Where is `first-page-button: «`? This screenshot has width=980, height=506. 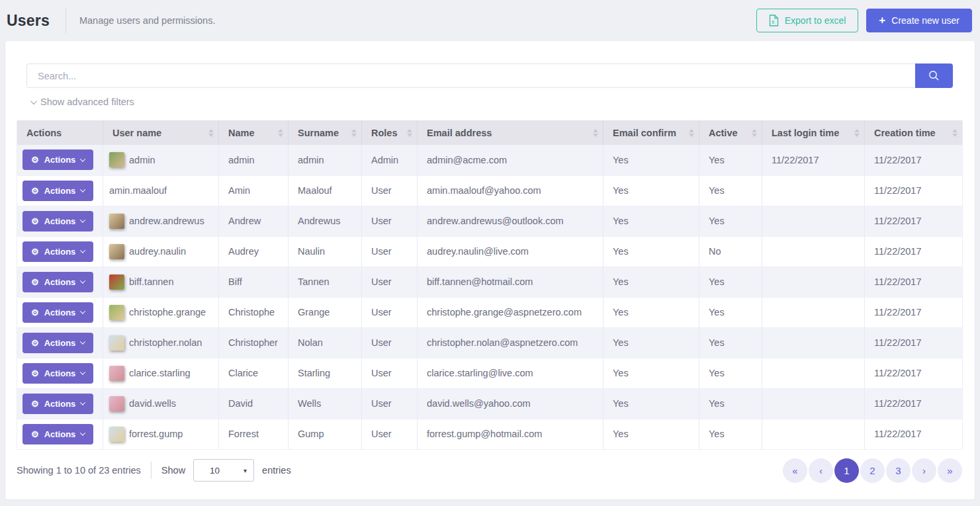 first-page-button: « is located at coordinates (795, 471).